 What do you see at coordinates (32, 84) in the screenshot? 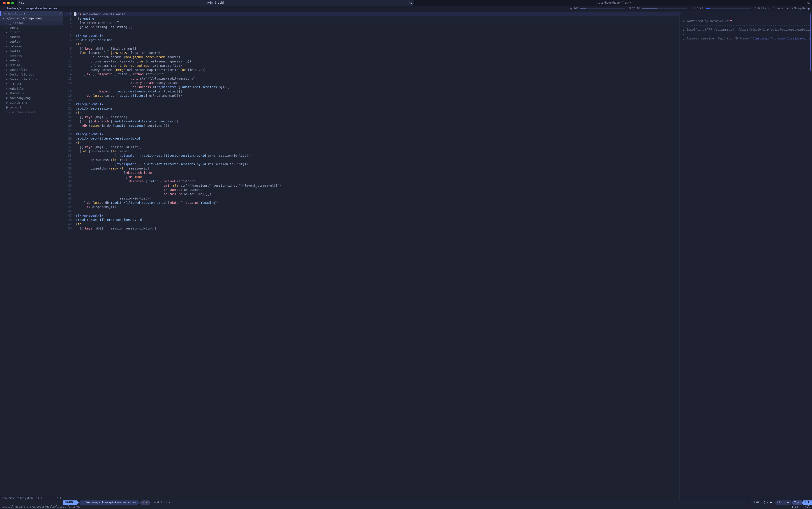
I see `tree-row: ⚑LICENSE` at bounding box center [32, 84].